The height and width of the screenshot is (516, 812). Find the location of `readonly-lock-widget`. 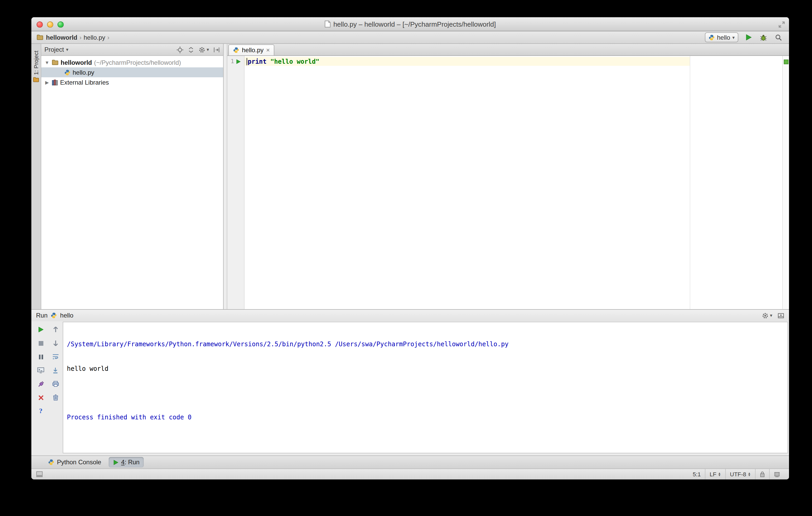

readonly-lock-widget is located at coordinates (762, 475).